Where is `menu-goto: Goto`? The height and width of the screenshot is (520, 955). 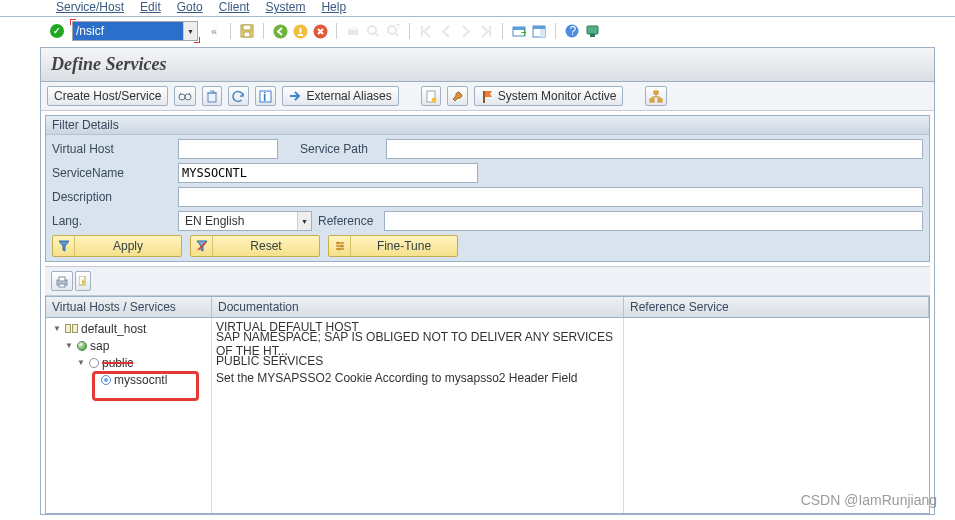
menu-goto: Goto is located at coordinates (190, 7).